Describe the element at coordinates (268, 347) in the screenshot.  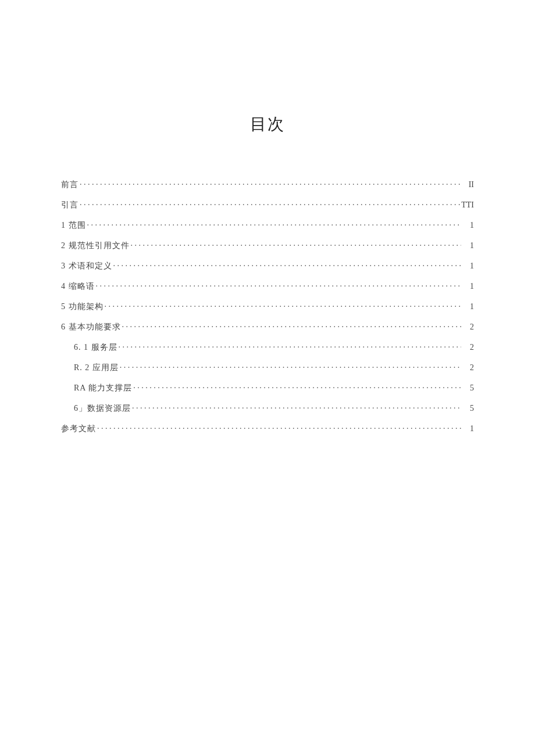
I see `toc-entry: 6. 1 服务层2` at that location.